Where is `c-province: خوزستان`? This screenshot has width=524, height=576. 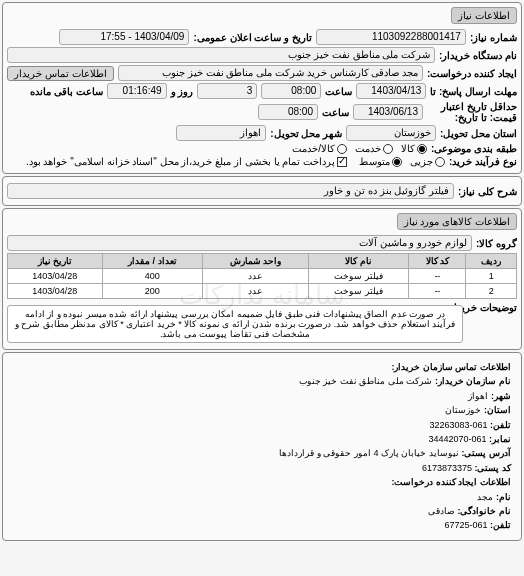
c-province: خوزستان is located at coordinates (463, 410).